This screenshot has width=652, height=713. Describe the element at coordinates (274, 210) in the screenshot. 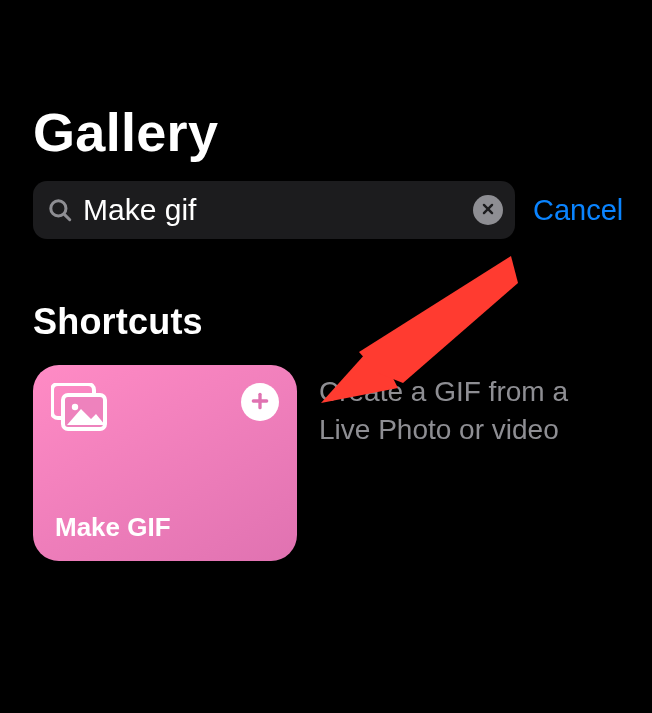

I see `search-field-container` at that location.